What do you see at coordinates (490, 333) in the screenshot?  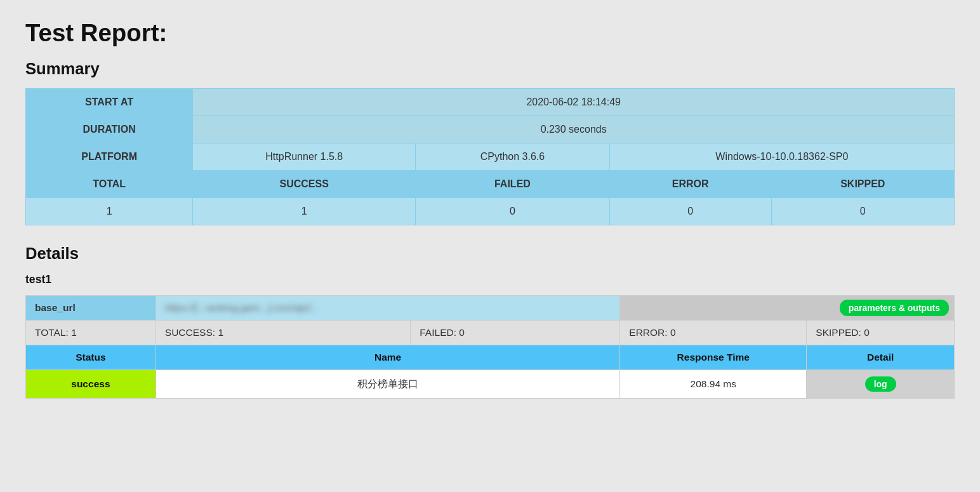 I see `details-totals-row: TOTAL: 1 SUCCESS: 1 FAILED: 0 ERROR: 0 S…` at bounding box center [490, 333].